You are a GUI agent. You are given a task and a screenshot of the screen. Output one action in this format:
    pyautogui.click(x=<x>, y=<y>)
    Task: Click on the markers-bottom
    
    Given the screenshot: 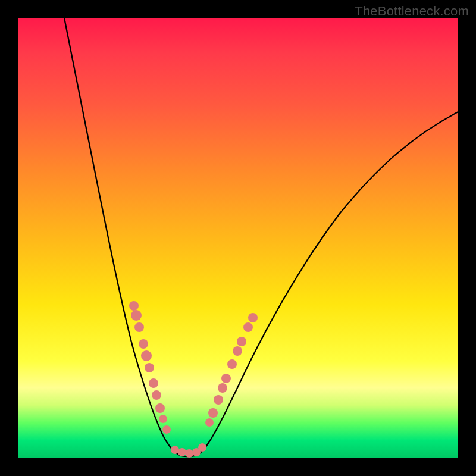 What is the action you would take?
    pyautogui.click(x=189, y=450)
    